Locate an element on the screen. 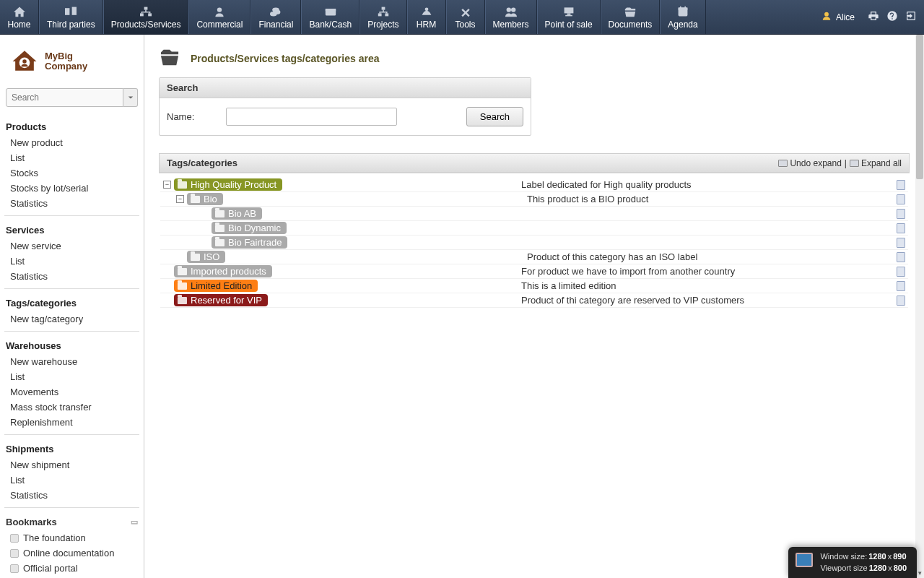 The height and width of the screenshot is (578, 924). sidebar-search is located at coordinates (72, 98).